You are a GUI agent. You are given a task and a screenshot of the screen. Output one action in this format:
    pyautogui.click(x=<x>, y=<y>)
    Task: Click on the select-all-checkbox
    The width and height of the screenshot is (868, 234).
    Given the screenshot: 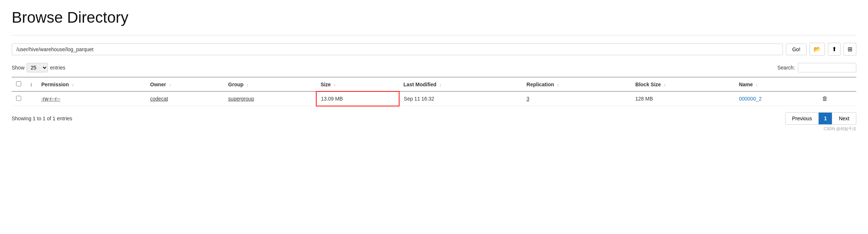 What is the action you would take?
    pyautogui.click(x=19, y=84)
    